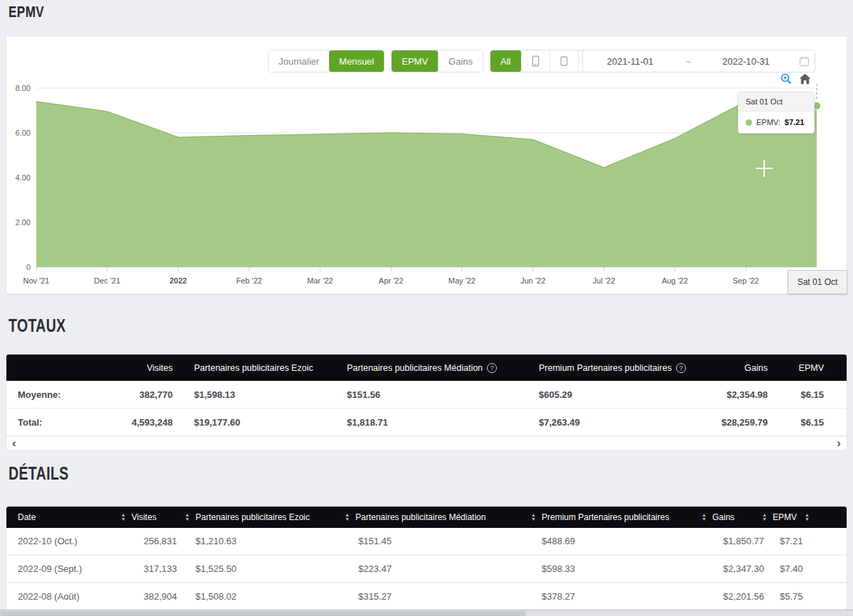 The image size is (853, 616). Describe the element at coordinates (37, 325) in the screenshot. I see `totals-heading: TOTAUX` at that location.